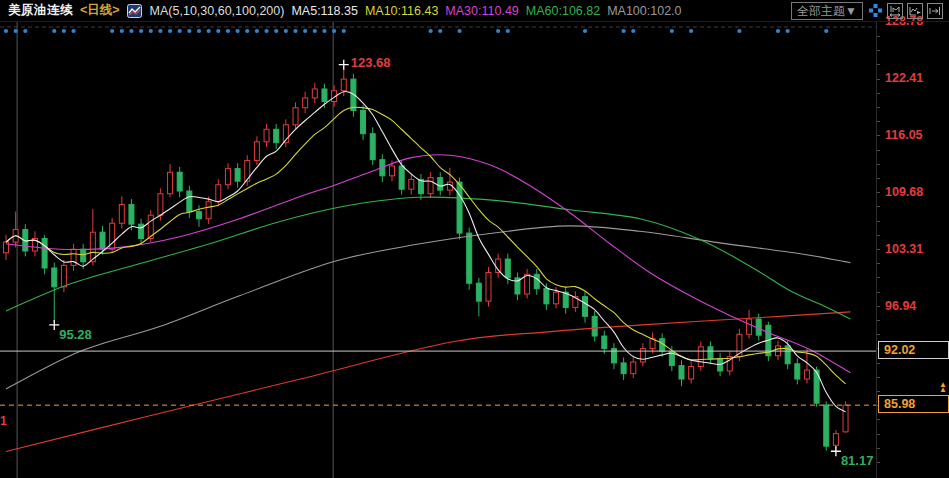 Image resolution: width=949 pixels, height=478 pixels. Describe the element at coordinates (100, 10) in the screenshot. I see `period-label: <日线>` at that location.